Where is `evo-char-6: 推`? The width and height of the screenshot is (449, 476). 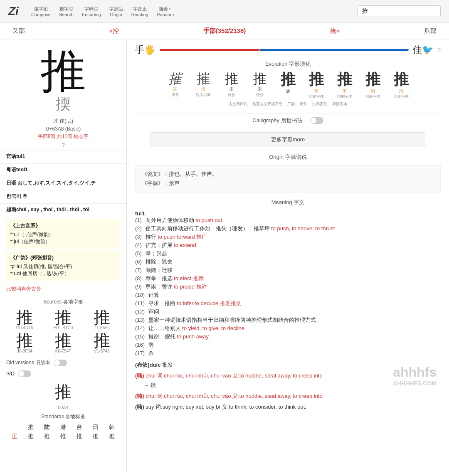 evo-char-6: 推 is located at coordinates (345, 79).